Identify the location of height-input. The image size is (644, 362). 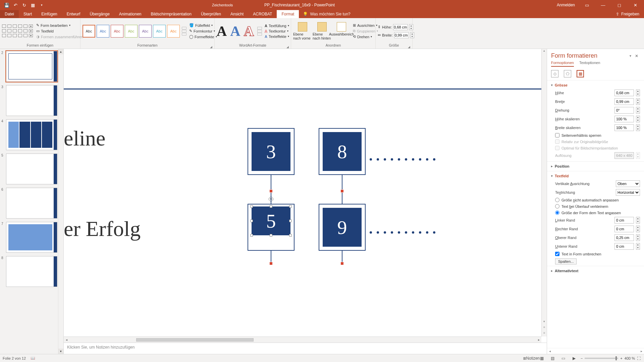
(400, 27).